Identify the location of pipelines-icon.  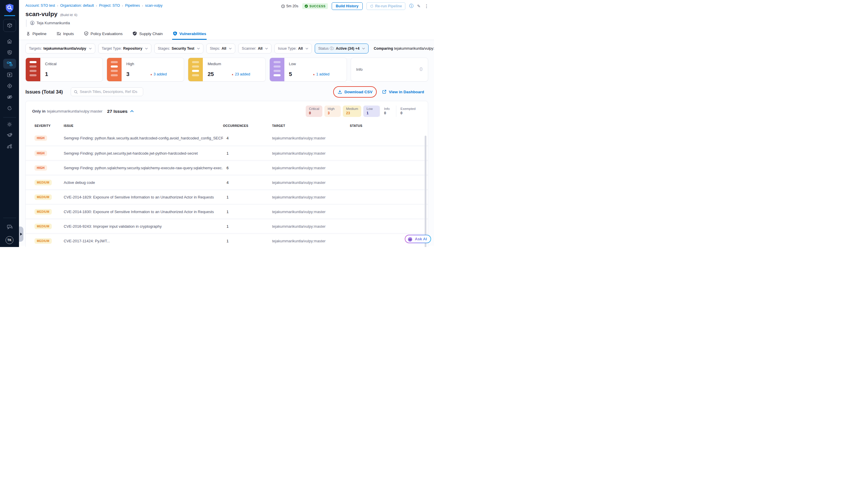
(9, 64).